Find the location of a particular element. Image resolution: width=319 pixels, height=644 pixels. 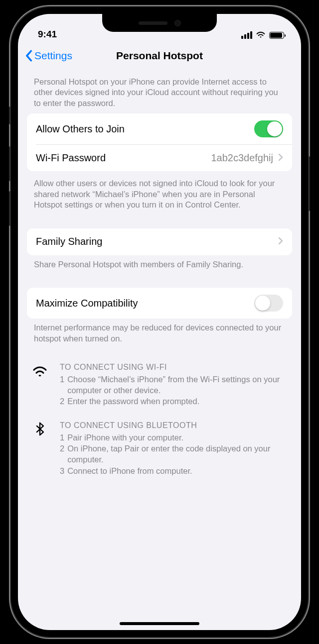

wifi-instructions-title: TO CONNECT USING WI-FI is located at coordinates (173, 367).